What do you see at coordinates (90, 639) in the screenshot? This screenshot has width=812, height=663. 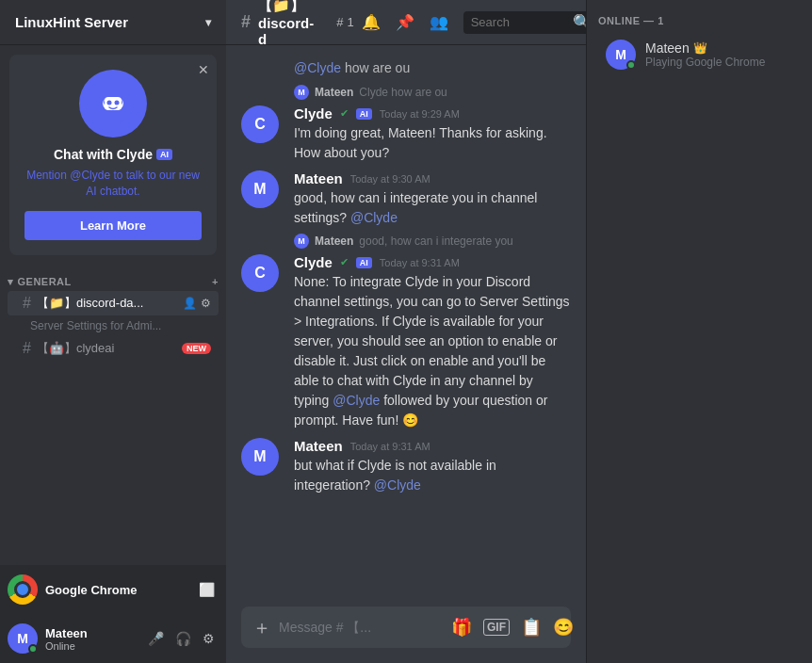 I see `user-info: Mateen Online` at bounding box center [90, 639].